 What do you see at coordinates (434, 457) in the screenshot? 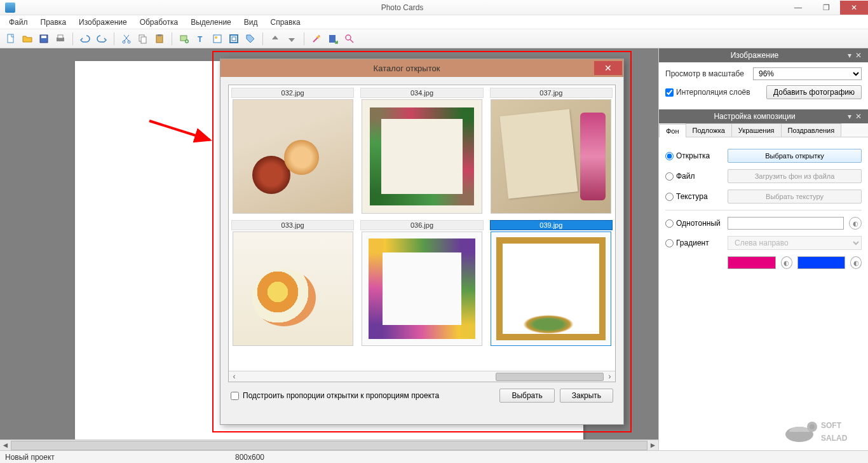
I see `status-bar: Новый проект 800x600` at bounding box center [434, 457].